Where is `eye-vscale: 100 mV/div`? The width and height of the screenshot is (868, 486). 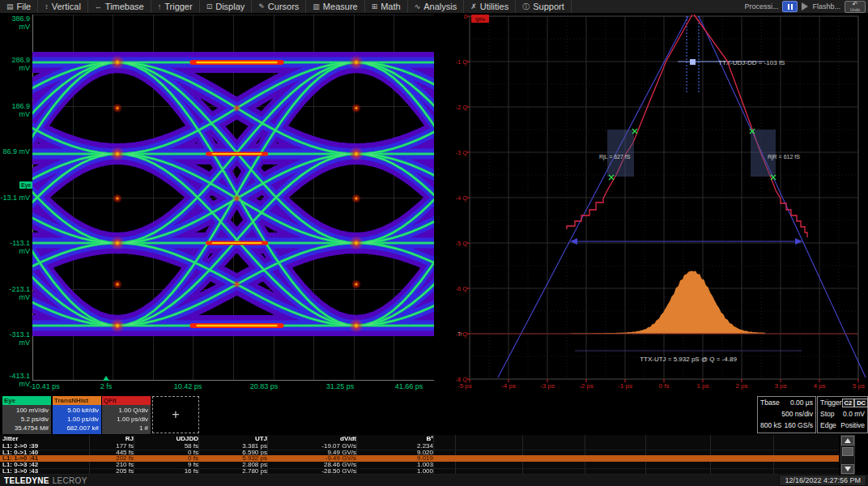
eye-vscale: 100 mV/div is located at coordinates (26, 410).